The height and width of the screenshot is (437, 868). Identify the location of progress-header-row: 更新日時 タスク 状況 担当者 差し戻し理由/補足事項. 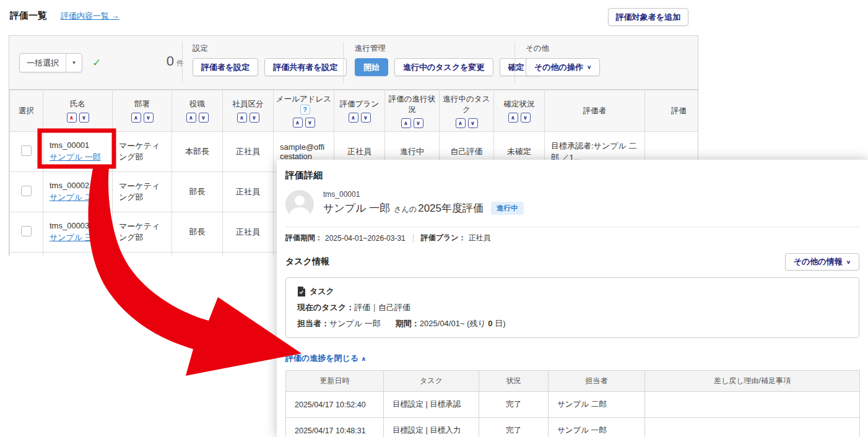
(573, 381).